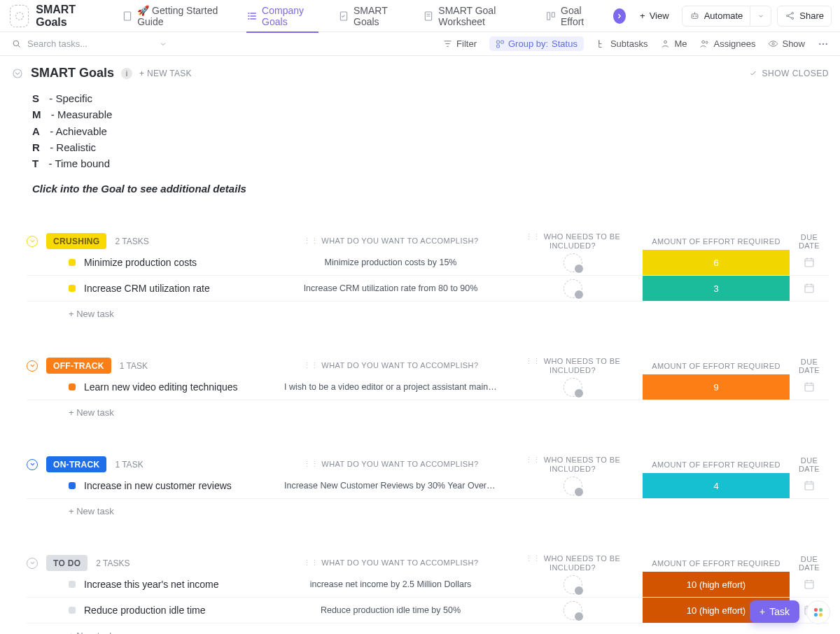 This screenshot has height=634, width=840. I want to click on task-title: Increase CRM utilization rate, so click(174, 288).